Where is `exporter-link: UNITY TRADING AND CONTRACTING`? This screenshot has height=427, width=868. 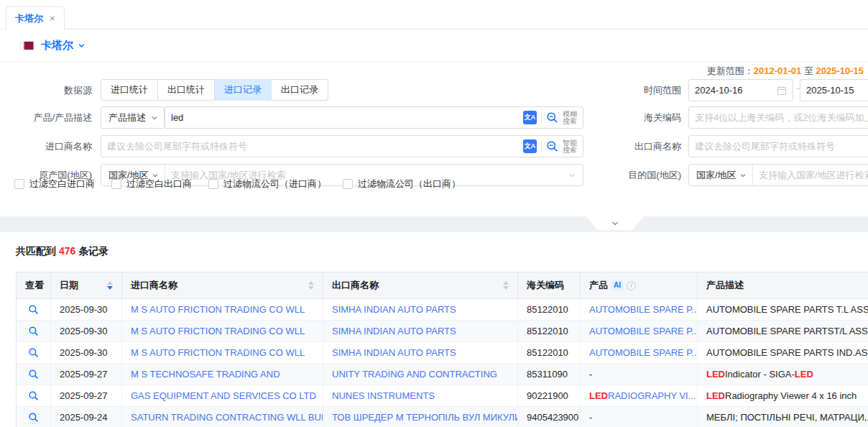 exporter-link: UNITY TRADING AND CONTRACTING is located at coordinates (415, 374).